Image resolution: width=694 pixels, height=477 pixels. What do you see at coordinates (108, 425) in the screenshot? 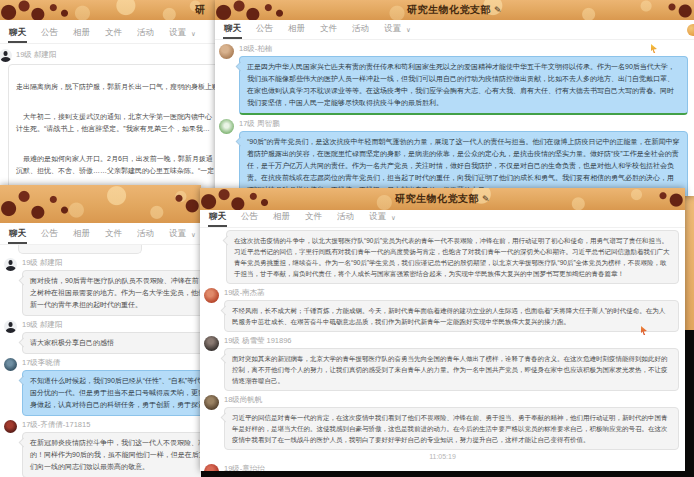
I see `sender-name: 17级-齐倩倩-171815` at bounding box center [108, 425].